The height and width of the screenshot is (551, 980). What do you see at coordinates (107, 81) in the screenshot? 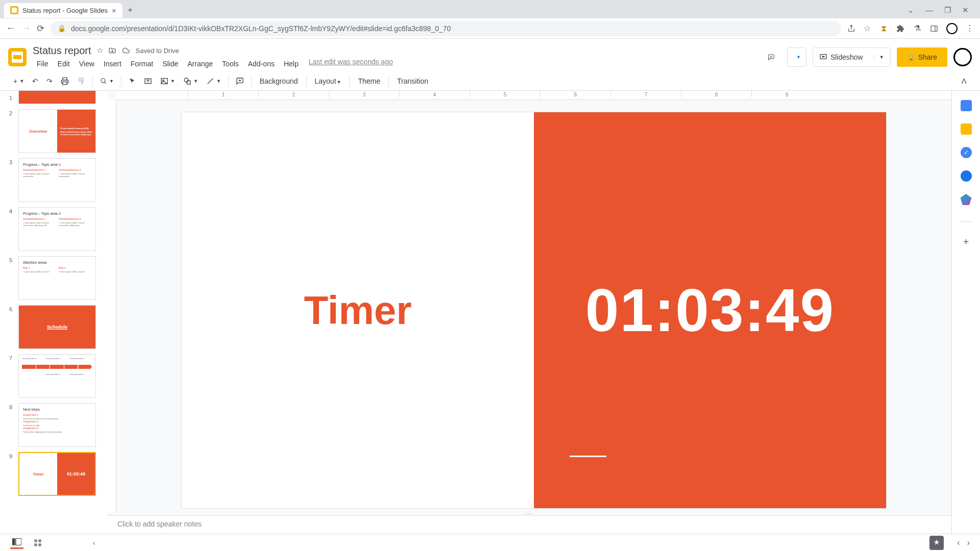
I see `zoom-button: ▼` at bounding box center [107, 81].